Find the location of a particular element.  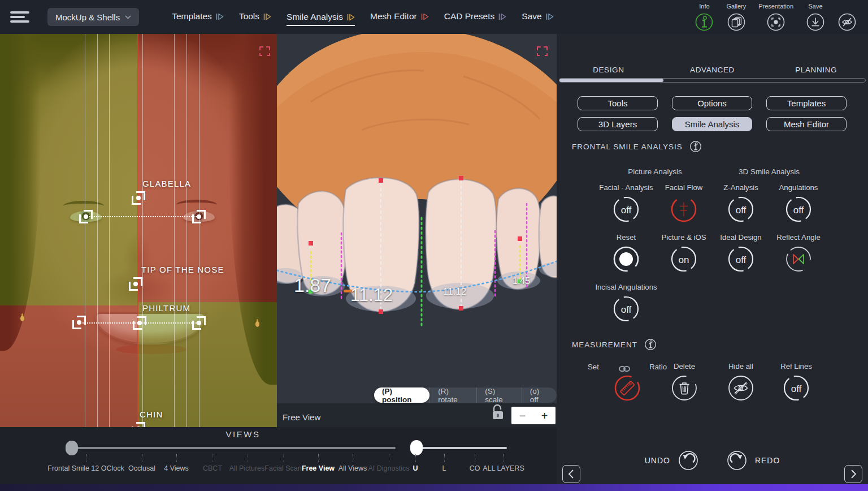

templates-button: Templates is located at coordinates (806, 103).